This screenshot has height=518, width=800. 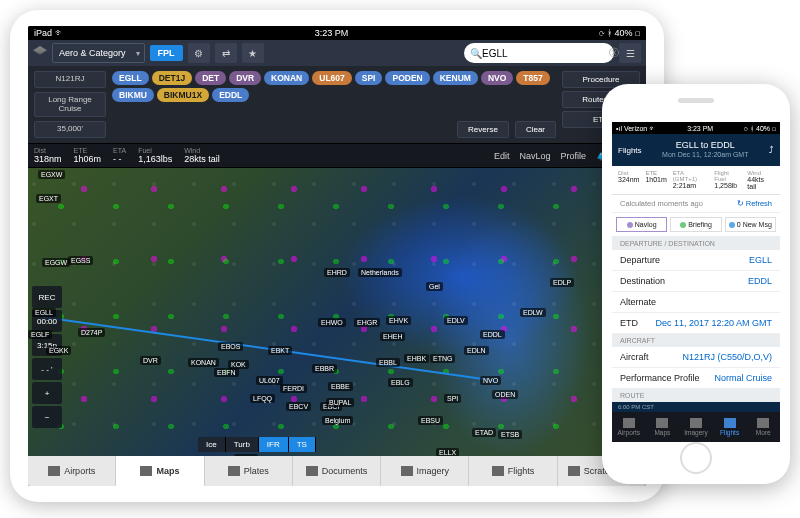 What do you see at coordinates (430, 420) in the screenshot?
I see `map-waypoint: EBSU` at bounding box center [430, 420].